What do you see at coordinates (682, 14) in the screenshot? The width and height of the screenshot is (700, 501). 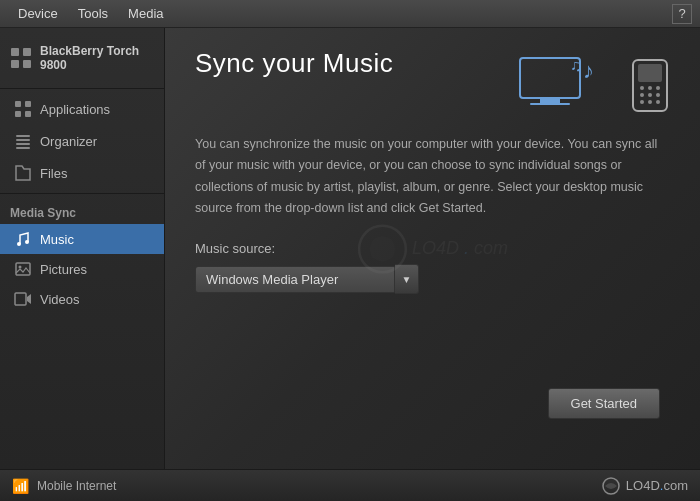 I see `help-button: ?` at bounding box center [682, 14].